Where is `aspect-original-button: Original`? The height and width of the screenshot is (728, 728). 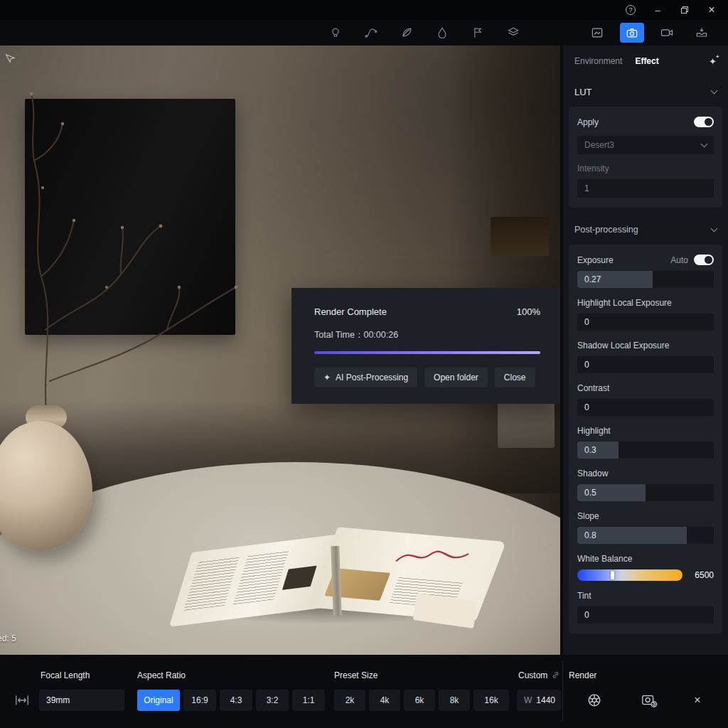
aspect-original-button: Original is located at coordinates (159, 700).